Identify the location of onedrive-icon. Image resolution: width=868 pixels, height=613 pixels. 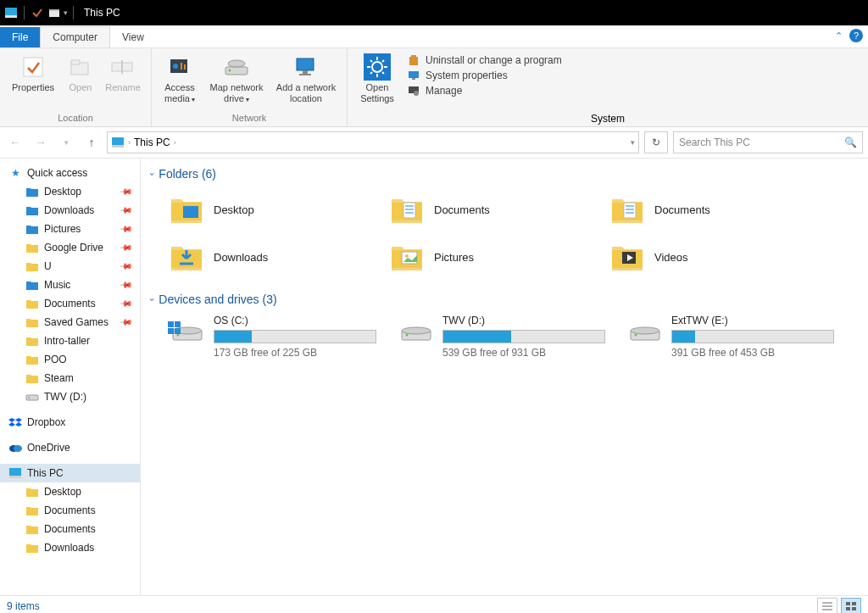
(15, 448).